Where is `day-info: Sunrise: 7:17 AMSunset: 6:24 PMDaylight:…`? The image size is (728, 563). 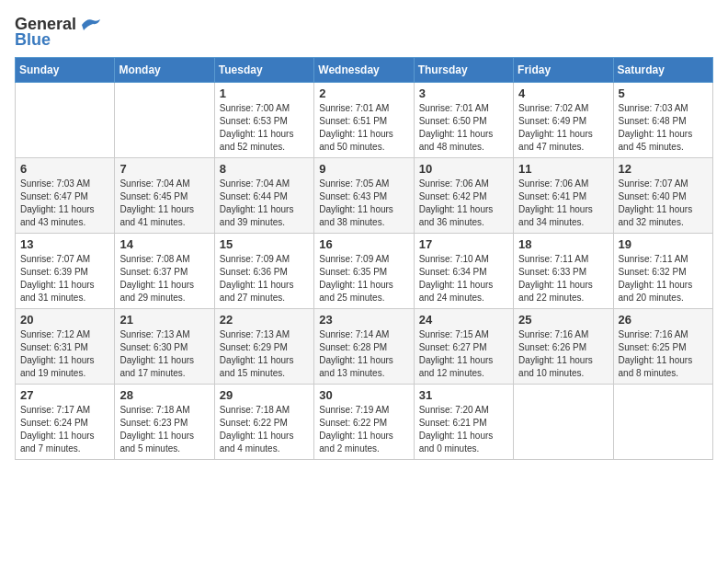 day-info: Sunrise: 7:17 AMSunset: 6:24 PMDaylight:… is located at coordinates (64, 430).